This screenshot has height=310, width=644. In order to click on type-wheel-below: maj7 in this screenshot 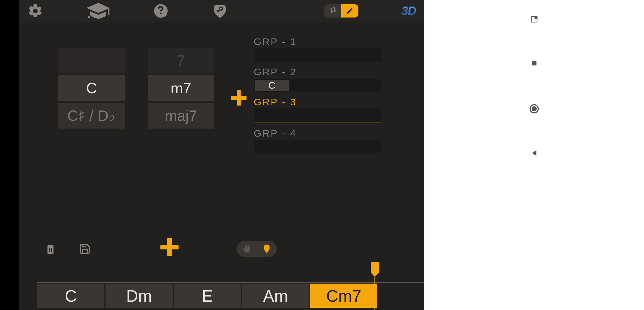, I will do `click(181, 116)`.